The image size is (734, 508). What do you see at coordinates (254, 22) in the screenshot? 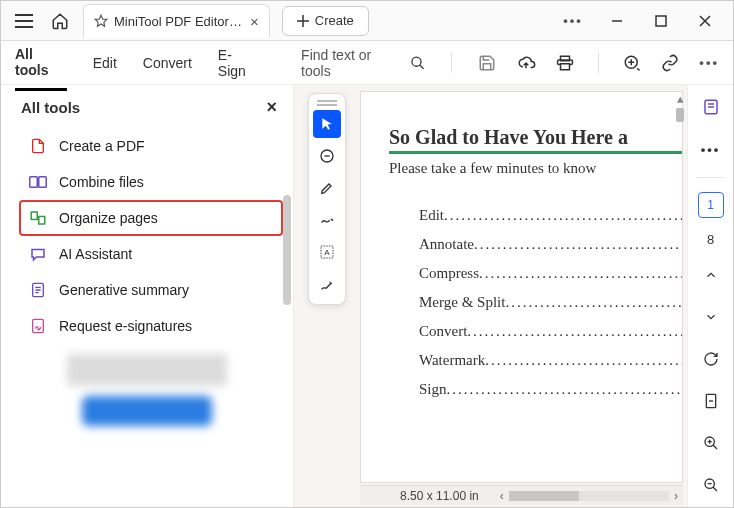
I see `tab-close-icon: ×` at bounding box center [254, 22].